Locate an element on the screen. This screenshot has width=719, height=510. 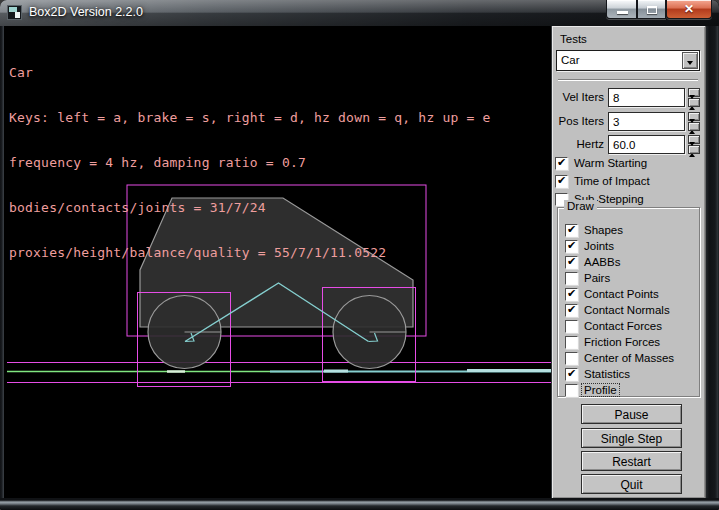
chevron-down-icon is located at coordinates (690, 63).